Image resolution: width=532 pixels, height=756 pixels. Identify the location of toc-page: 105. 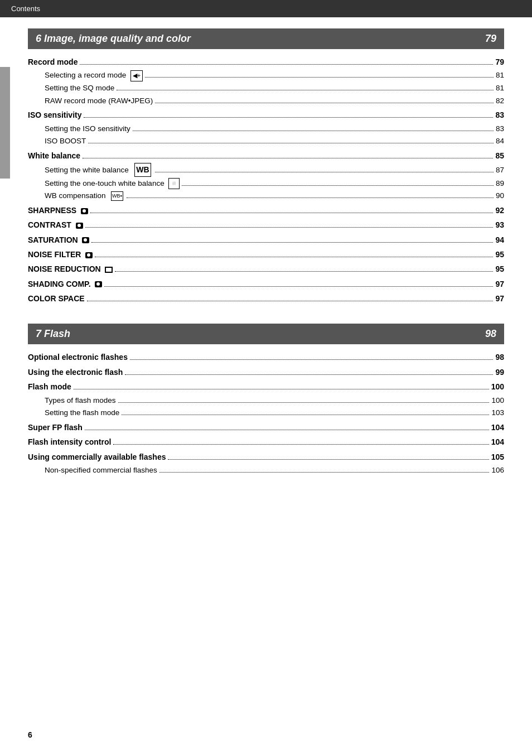
(497, 457).